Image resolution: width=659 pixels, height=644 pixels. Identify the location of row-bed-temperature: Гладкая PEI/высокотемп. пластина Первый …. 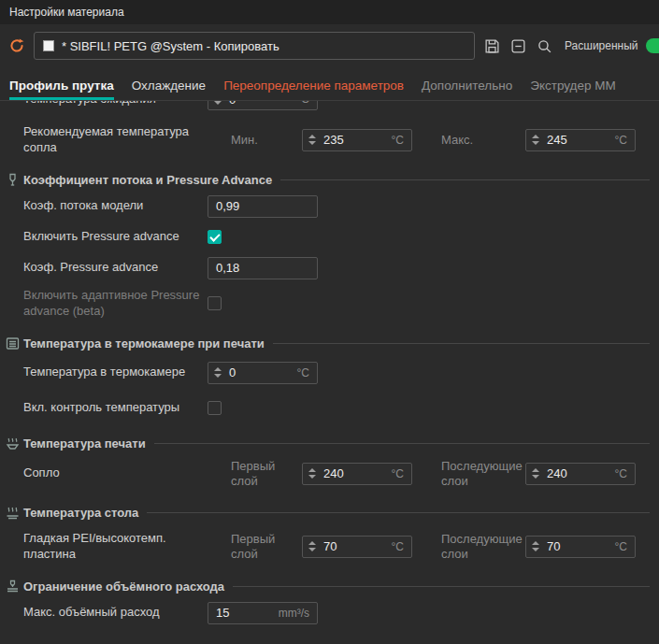
(329, 547).